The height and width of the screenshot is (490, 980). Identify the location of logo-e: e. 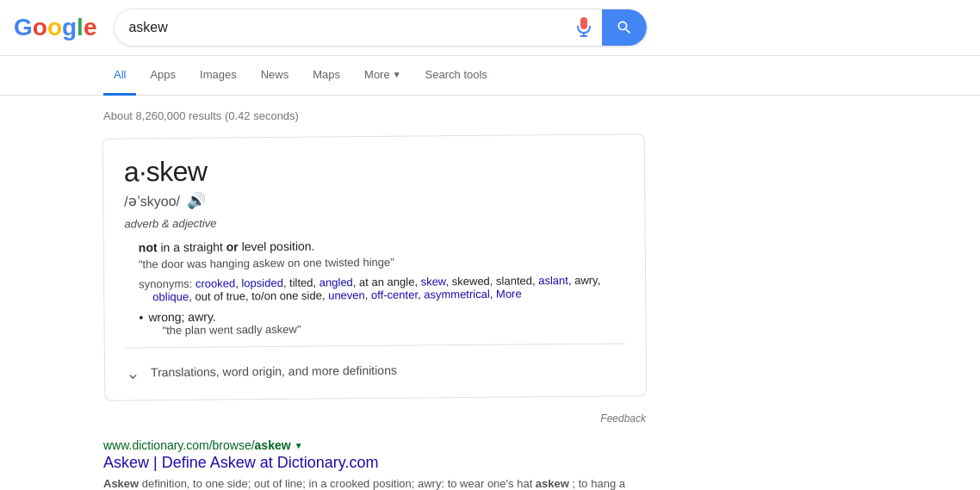
(90, 28).